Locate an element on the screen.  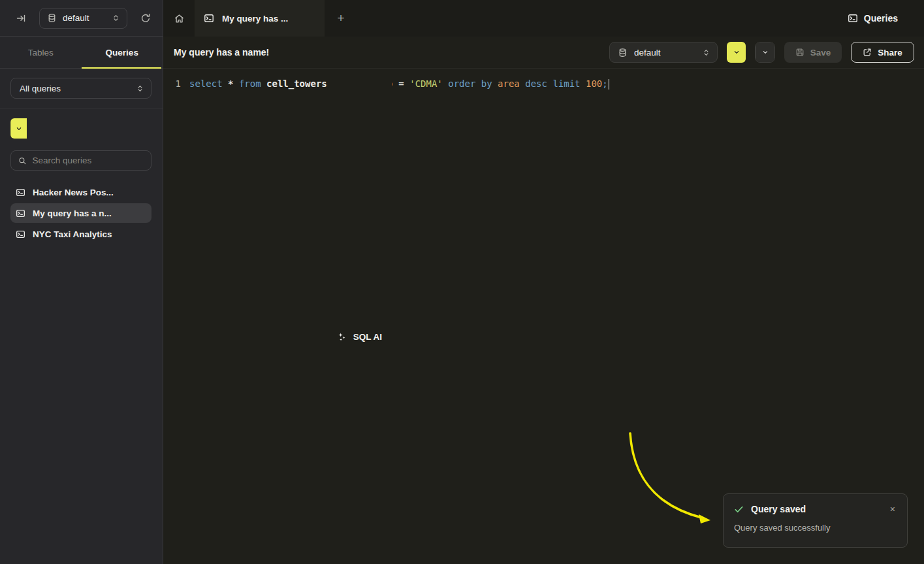
toast-message: Query saved successfully is located at coordinates (816, 528).